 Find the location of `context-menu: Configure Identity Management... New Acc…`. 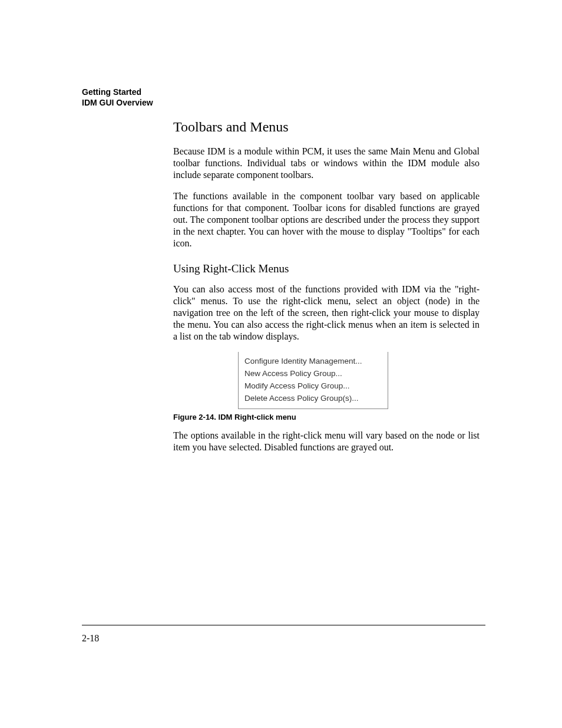

context-menu: Configure Identity Management... New Acc… is located at coordinates (313, 381).